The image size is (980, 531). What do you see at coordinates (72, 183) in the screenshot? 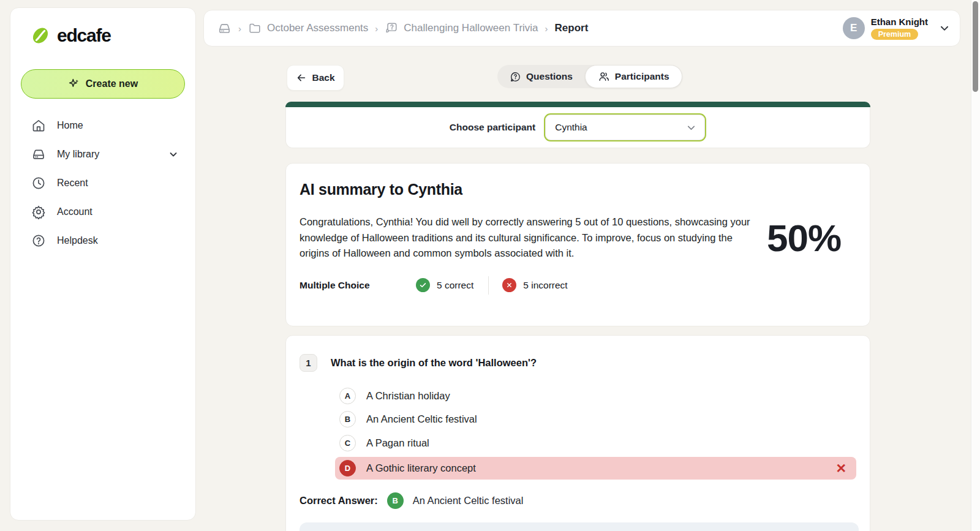
I see `sidebar-item-label: Recent` at bounding box center [72, 183].